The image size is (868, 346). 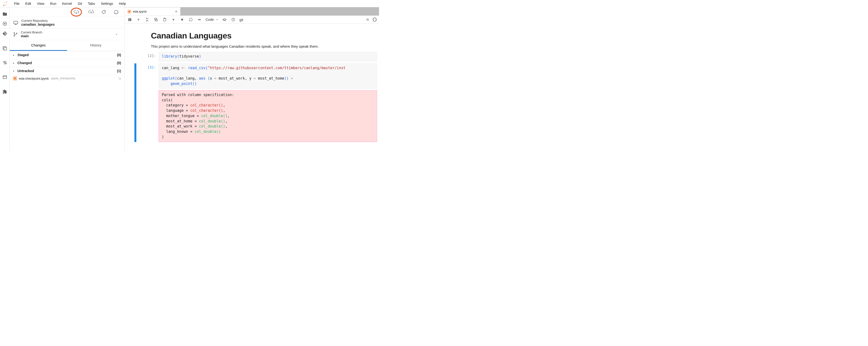 What do you see at coordinates (53, 3) in the screenshot?
I see `menu-run: Run` at bounding box center [53, 3].